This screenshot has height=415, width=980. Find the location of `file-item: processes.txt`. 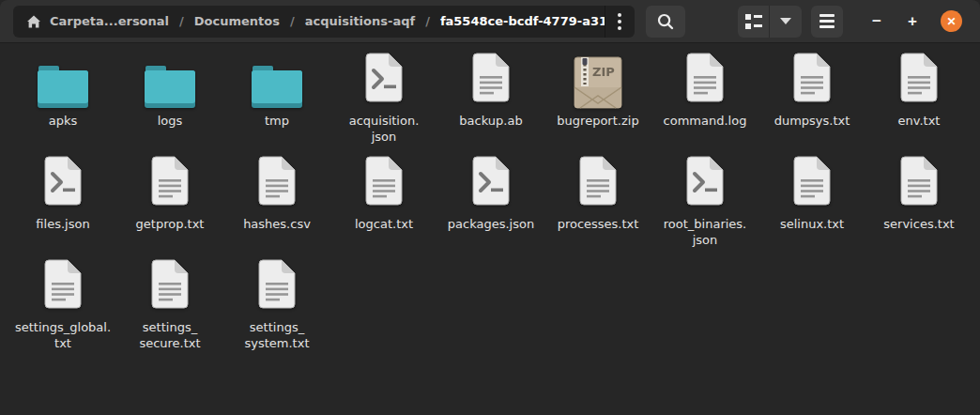

file-item: processes.txt is located at coordinates (598, 208).